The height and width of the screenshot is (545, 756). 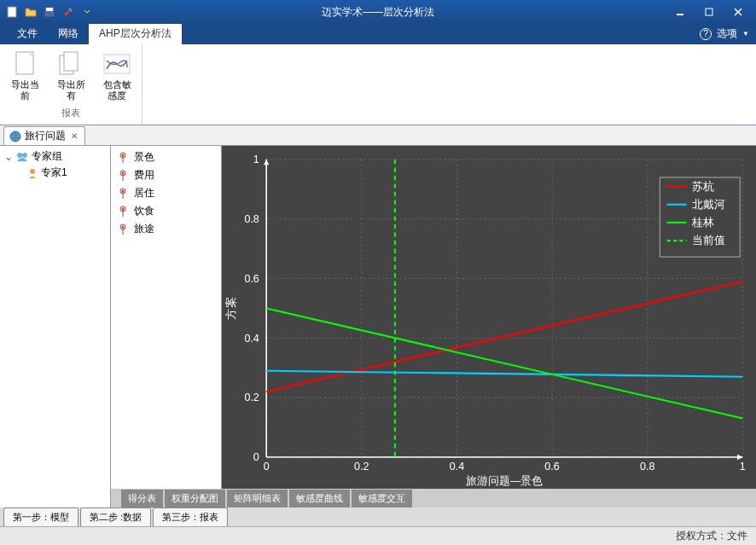 I want to click on close-button, so click(x=738, y=12).